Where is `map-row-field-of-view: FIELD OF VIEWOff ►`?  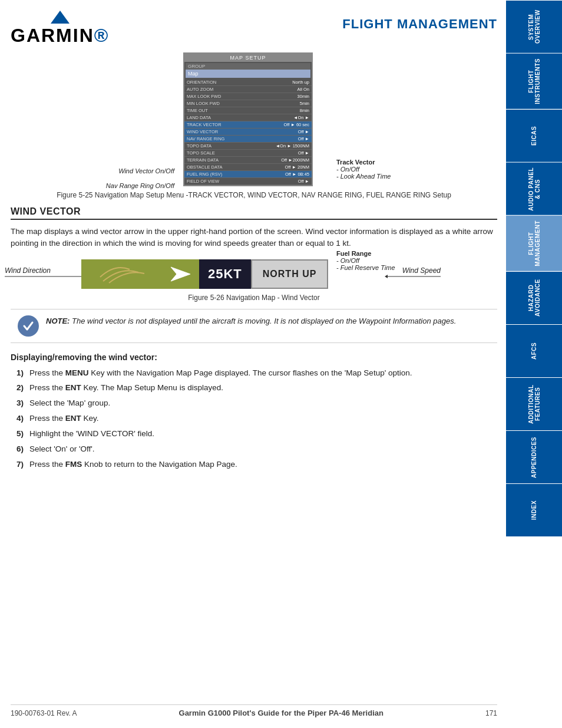 map-row-field-of-view: FIELD OF VIEWOff ► is located at coordinates (248, 182).